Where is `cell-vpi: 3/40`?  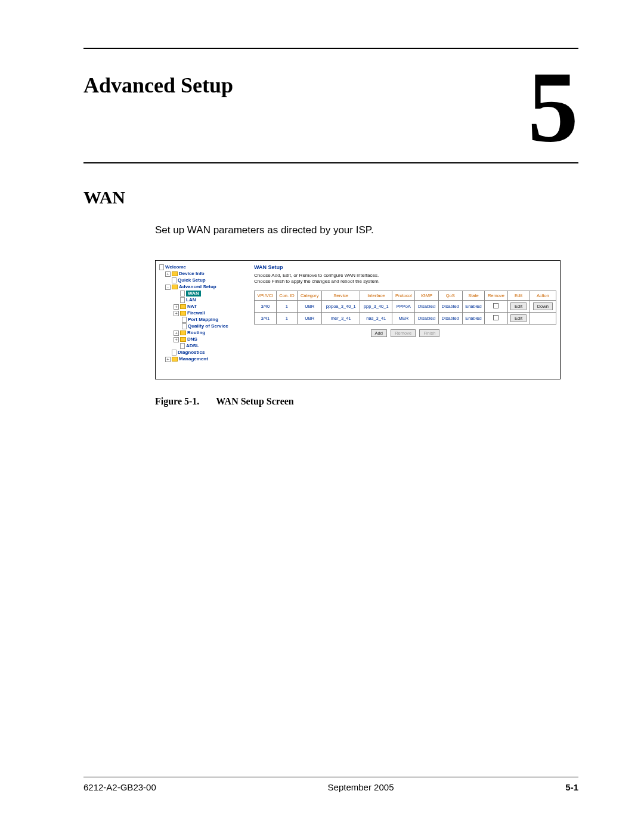
cell-vpi: 3/40 is located at coordinates (266, 307).